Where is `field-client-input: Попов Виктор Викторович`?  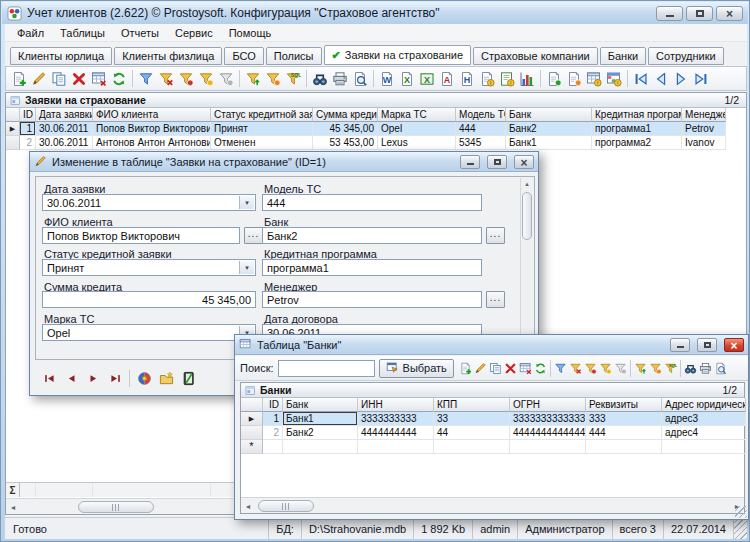 field-client-input: Попов Виктор Викторович is located at coordinates (141, 236).